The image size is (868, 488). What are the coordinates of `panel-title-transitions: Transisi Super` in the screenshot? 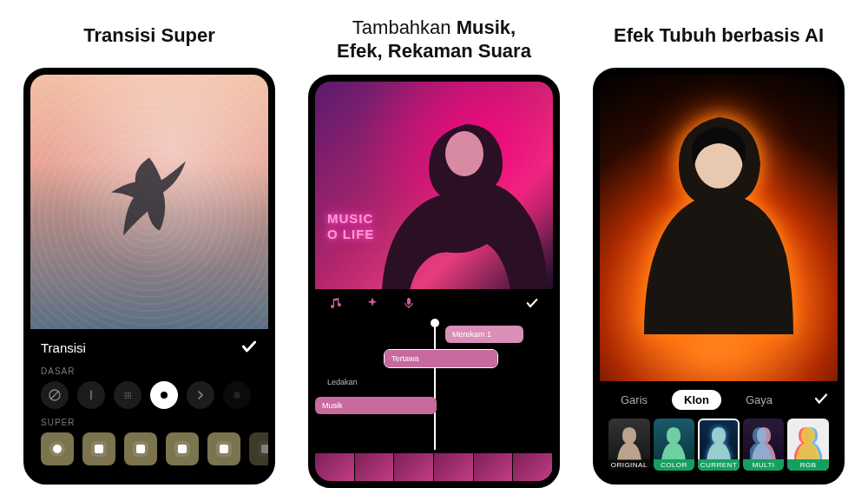 It's located at (149, 37).